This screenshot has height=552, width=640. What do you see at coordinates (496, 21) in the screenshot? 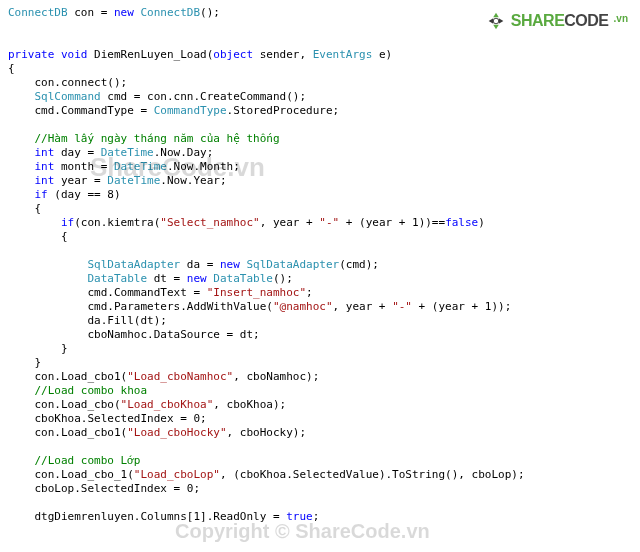
I see `recycle-arrows-icon` at bounding box center [496, 21].